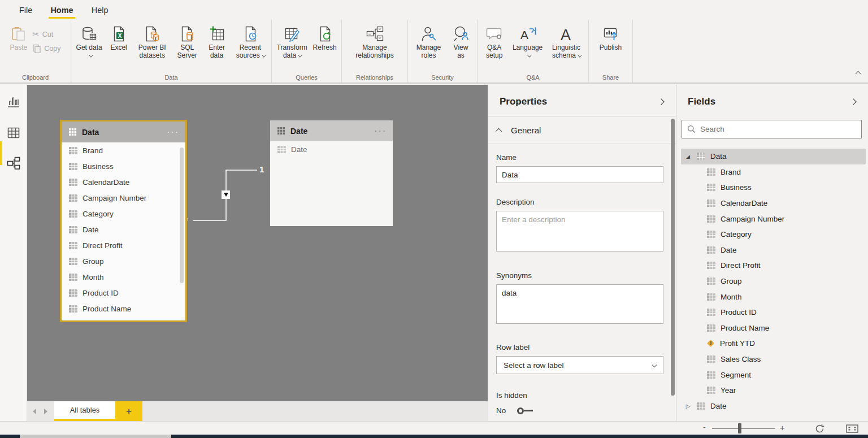  I want to click on table-grid-icon, so click(281, 131).